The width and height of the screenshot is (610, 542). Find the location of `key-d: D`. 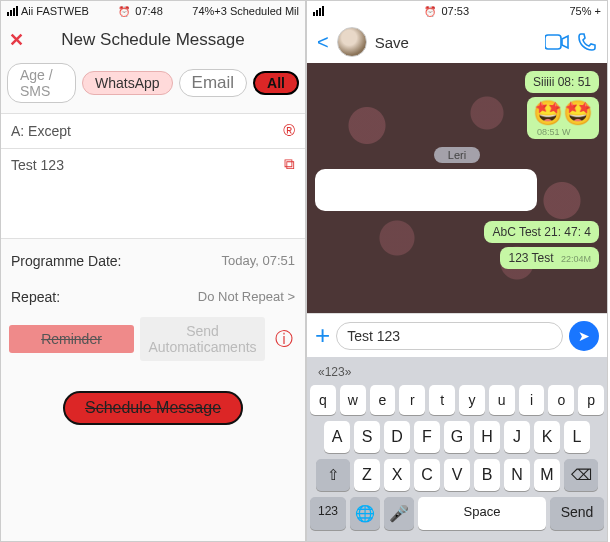

key-d: D is located at coordinates (397, 437).